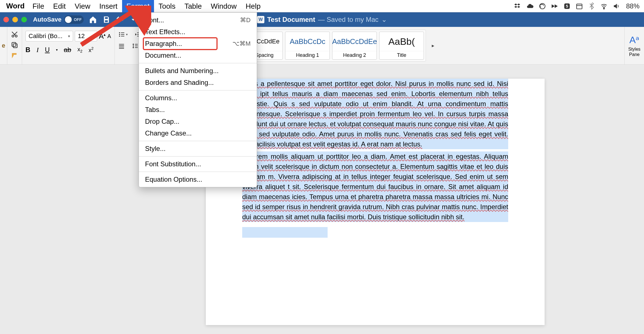 The image size is (644, 334). Describe the element at coordinates (567, 6) in the screenshot. I see `app-icon-2: 5` at that location.